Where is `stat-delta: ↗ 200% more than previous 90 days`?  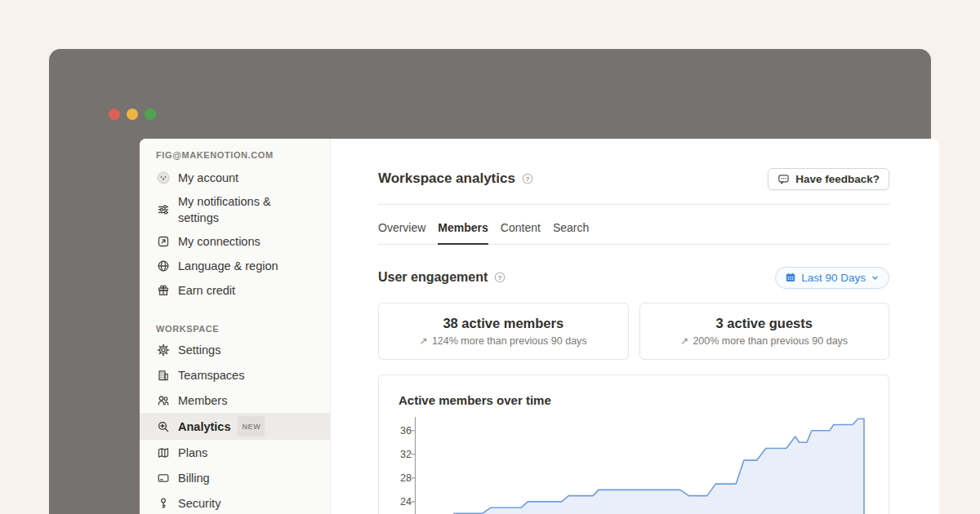 stat-delta: ↗ 200% more than previous 90 days is located at coordinates (764, 341).